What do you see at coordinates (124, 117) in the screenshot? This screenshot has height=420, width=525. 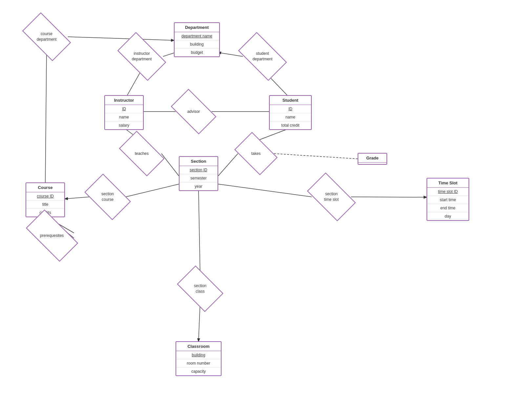 I see `entity-attr-instructor: name` at bounding box center [124, 117].